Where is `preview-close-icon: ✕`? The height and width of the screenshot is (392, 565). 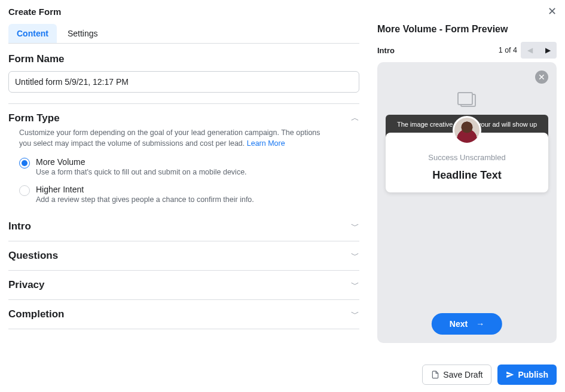 preview-close-icon: ✕ is located at coordinates (542, 77).